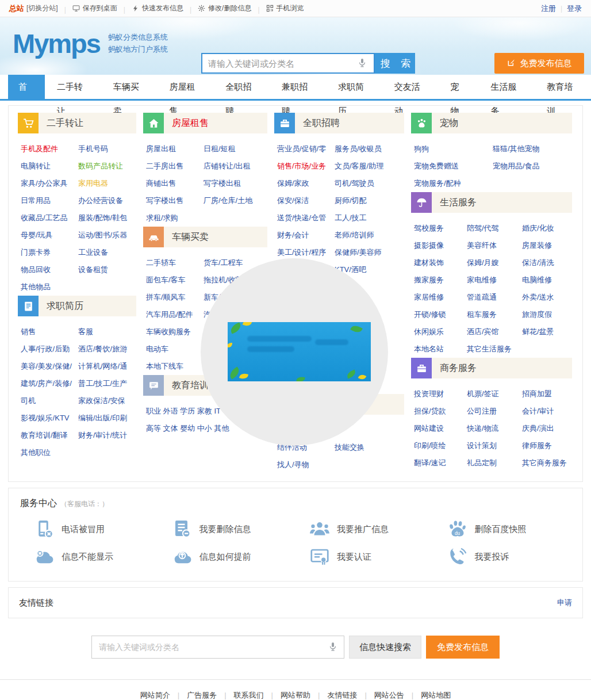 The image size is (591, 700). What do you see at coordinates (306, 149) in the screenshot?
I see `category-link: 营业员/促销/零` at bounding box center [306, 149].